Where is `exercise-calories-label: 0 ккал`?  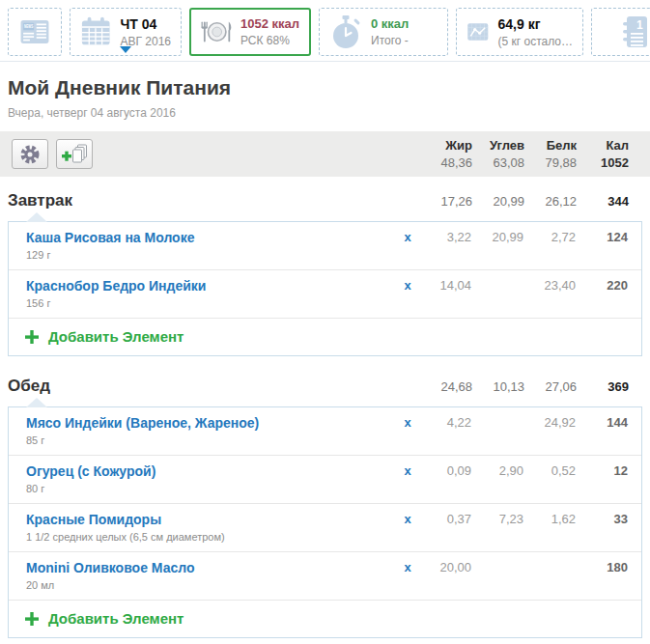 exercise-calories-label: 0 ккал is located at coordinates (390, 23).